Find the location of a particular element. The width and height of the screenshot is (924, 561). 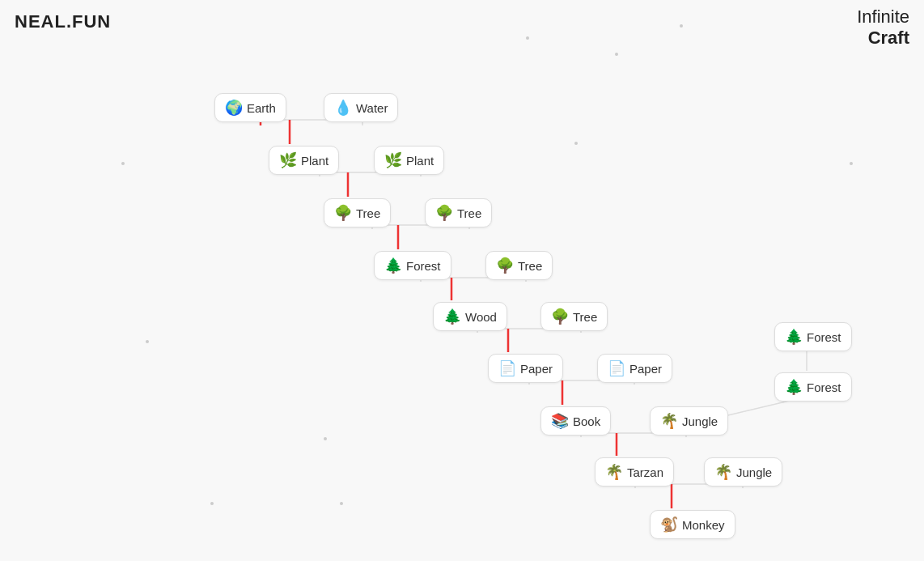

craft-item-paper2: 📄Paper is located at coordinates (634, 368).